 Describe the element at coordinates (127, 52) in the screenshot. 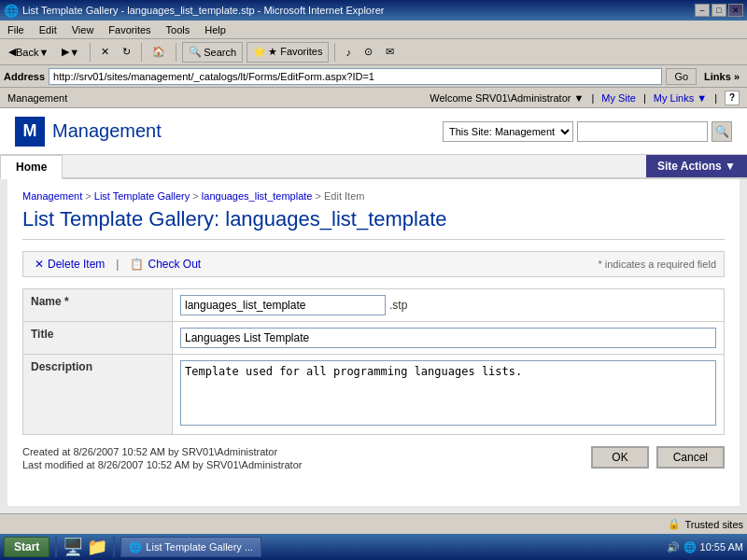

I see `refresh-button: ↻` at that location.